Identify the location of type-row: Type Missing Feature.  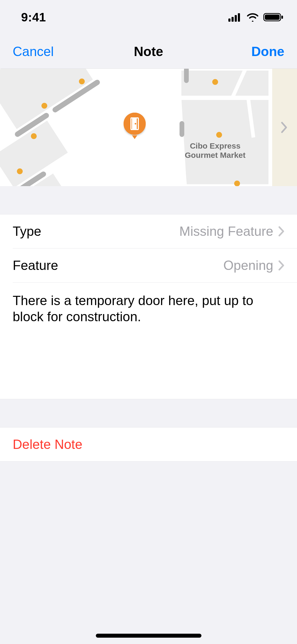
(148, 231).